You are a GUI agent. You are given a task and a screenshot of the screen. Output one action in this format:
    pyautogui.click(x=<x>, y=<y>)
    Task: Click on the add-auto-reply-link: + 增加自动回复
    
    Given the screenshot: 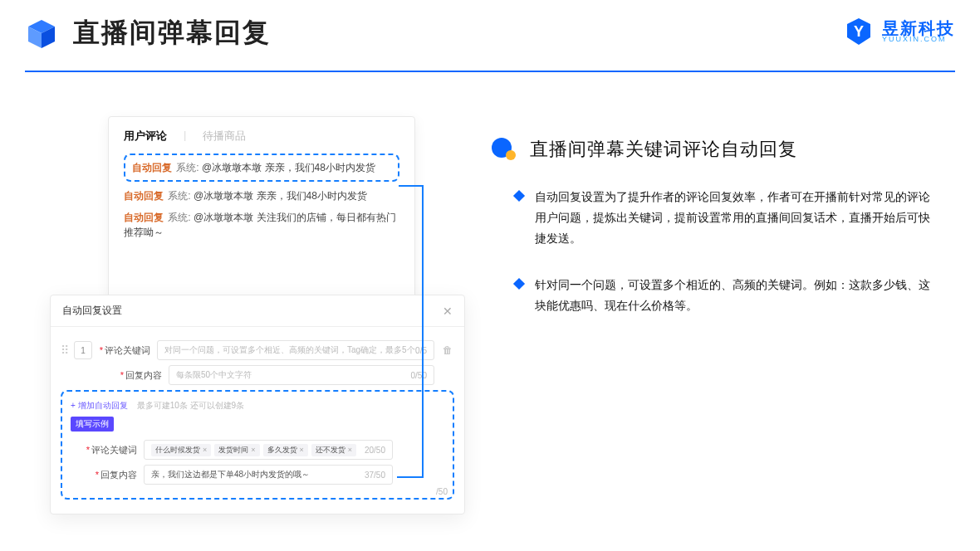 What is the action you would take?
    pyautogui.click(x=100, y=405)
    